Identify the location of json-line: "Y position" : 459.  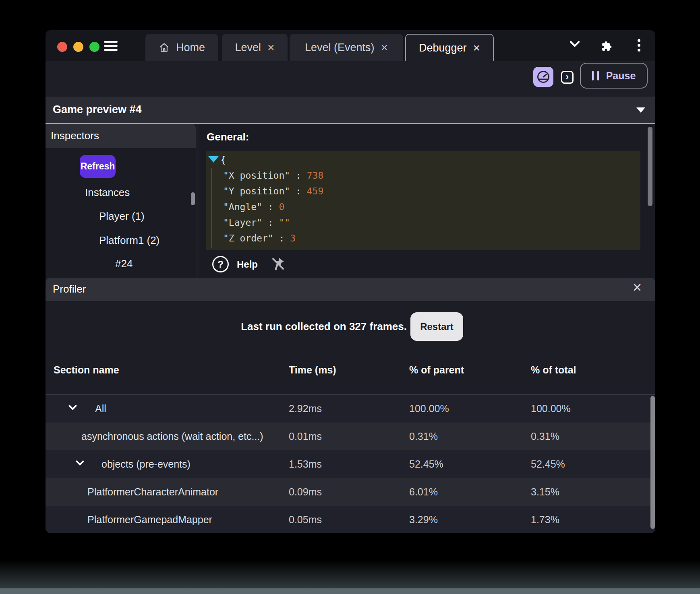
(273, 191).